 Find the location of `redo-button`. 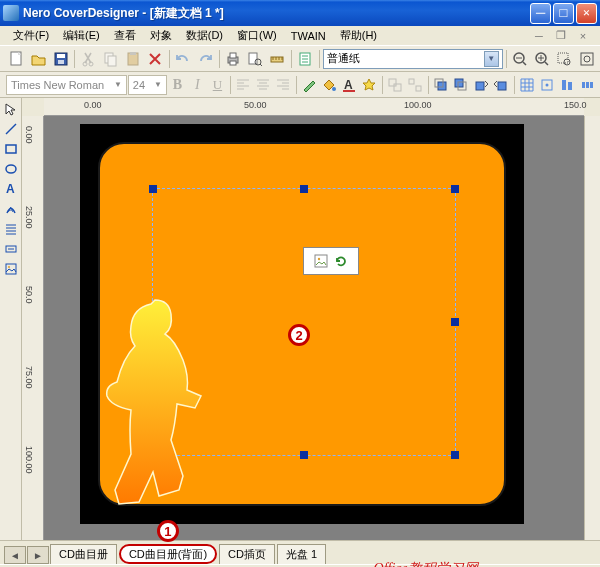

redo-button is located at coordinates (206, 59).